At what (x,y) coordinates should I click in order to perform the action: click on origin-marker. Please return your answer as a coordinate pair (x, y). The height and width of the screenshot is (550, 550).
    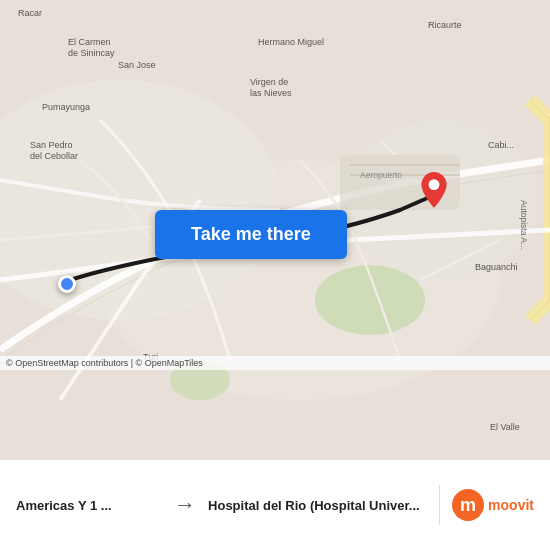
    Looking at the image, I should click on (67, 284).